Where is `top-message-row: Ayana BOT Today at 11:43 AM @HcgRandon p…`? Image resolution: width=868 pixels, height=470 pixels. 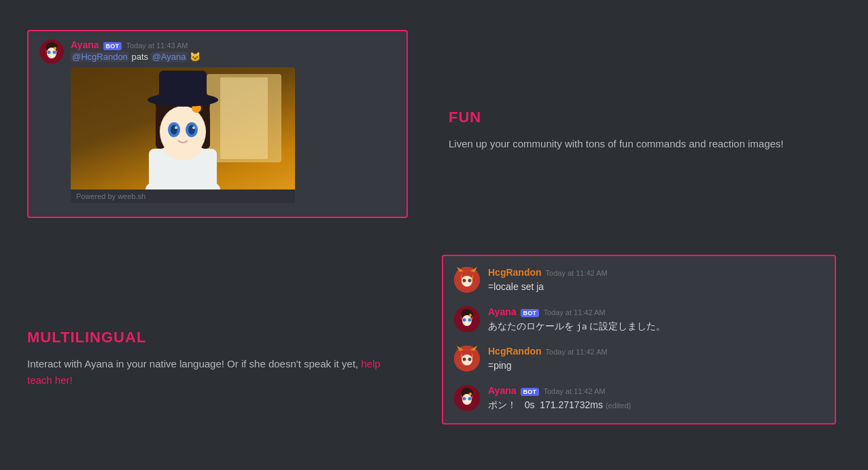 top-message-row: Ayana BOT Today at 11:43 AM @HcgRandon p… is located at coordinates (218, 121).